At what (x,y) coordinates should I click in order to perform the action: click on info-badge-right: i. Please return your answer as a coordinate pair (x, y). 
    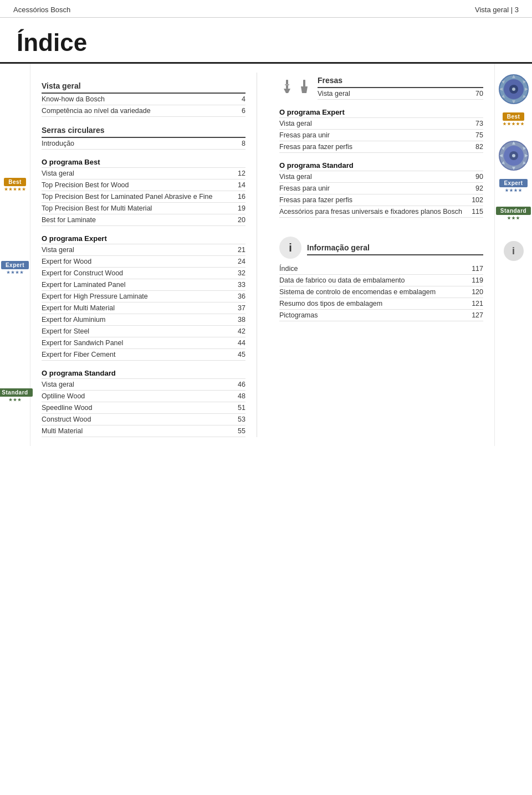
    Looking at the image, I should click on (514, 251).